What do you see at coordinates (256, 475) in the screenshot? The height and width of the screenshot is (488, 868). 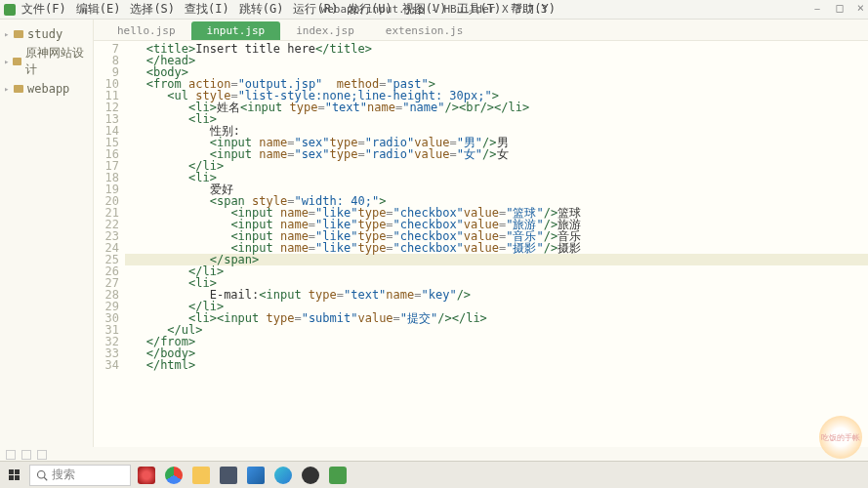 I see `taskbar-mail-icon` at bounding box center [256, 475].